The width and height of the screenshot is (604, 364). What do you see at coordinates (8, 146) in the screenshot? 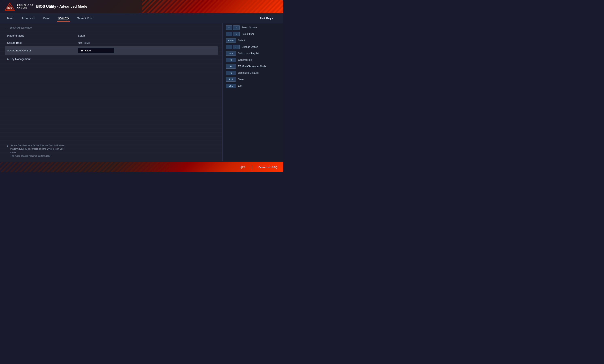
I see `info-icon: ℹ` at bounding box center [8, 146].